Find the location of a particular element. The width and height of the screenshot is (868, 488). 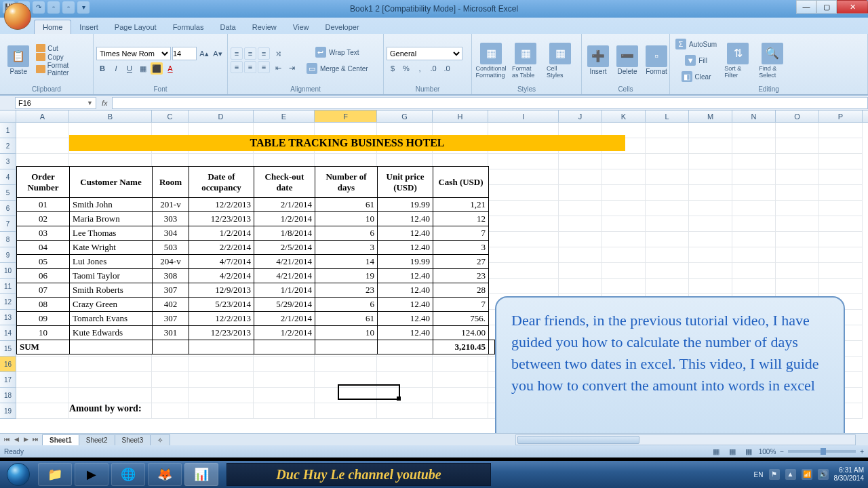

table-cell: 6 is located at coordinates (347, 305).